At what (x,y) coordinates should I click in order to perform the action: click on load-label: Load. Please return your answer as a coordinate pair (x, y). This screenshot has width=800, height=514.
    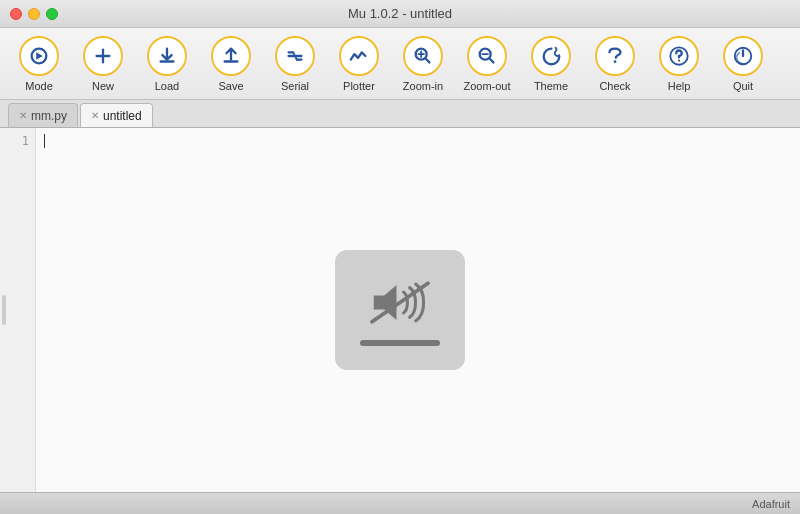
    Looking at the image, I should click on (167, 86).